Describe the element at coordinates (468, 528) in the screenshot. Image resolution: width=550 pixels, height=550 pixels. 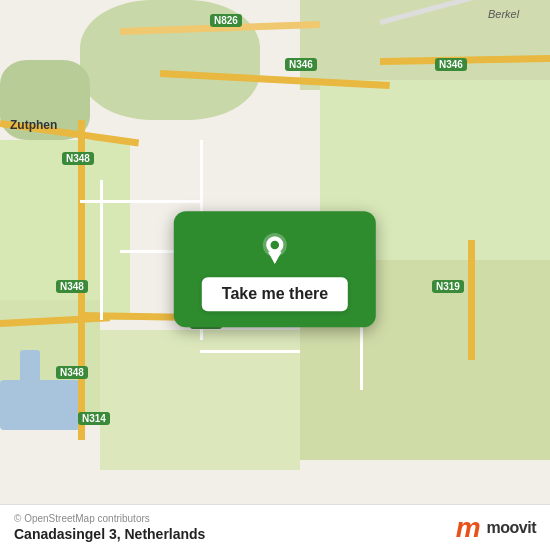
I see `moovit-m-letter: m` at that location.